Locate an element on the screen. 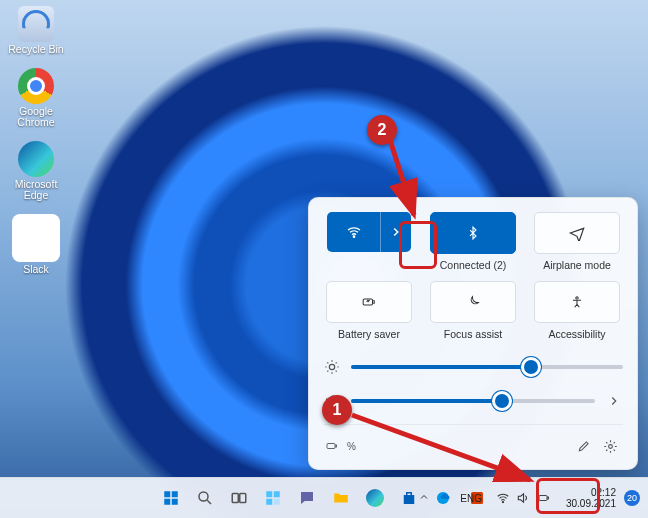  desktop-icon-label: Recycle Bin is located at coordinates (36, 50).